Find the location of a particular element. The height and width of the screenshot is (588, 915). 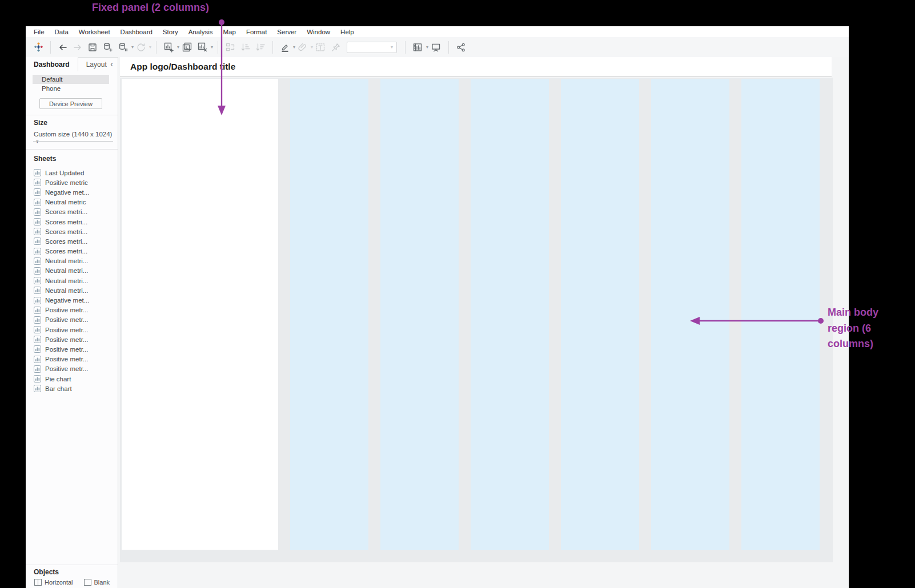

presentation-mode-icon is located at coordinates (436, 47).